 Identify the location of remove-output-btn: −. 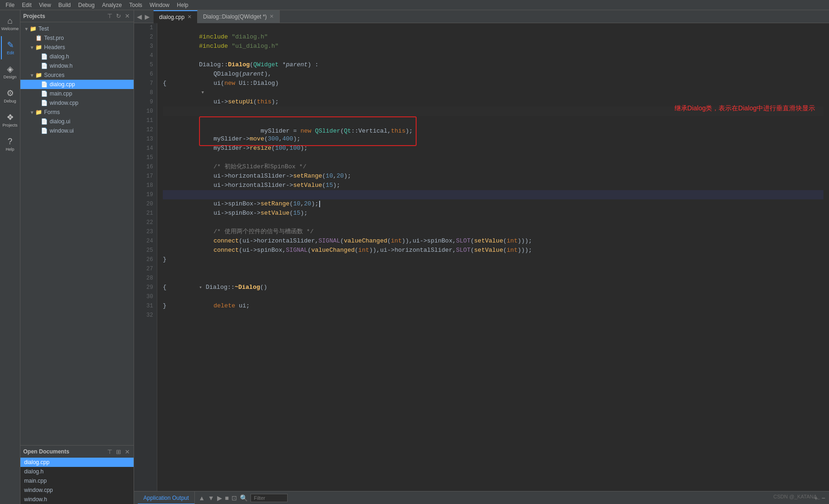
(823, 498).